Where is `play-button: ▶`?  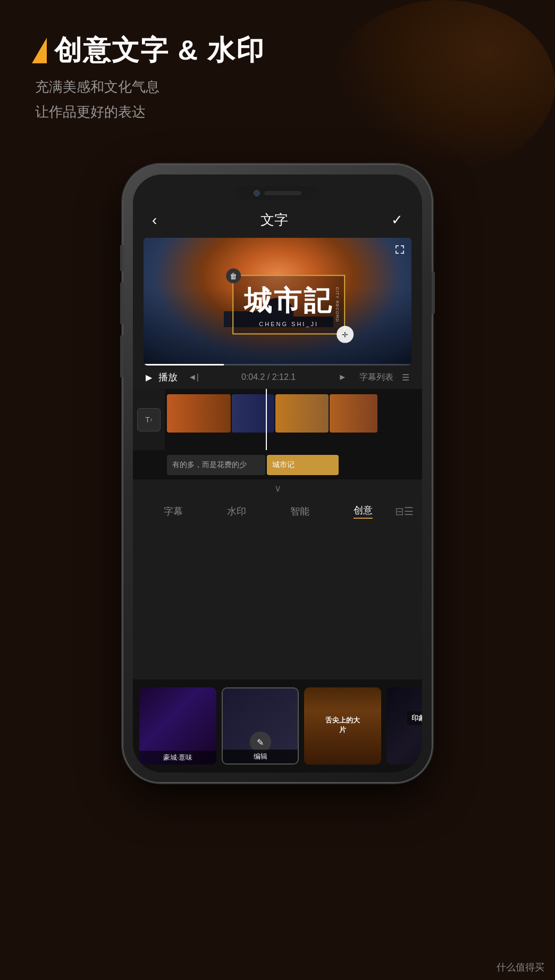
play-button: ▶ is located at coordinates (149, 378).